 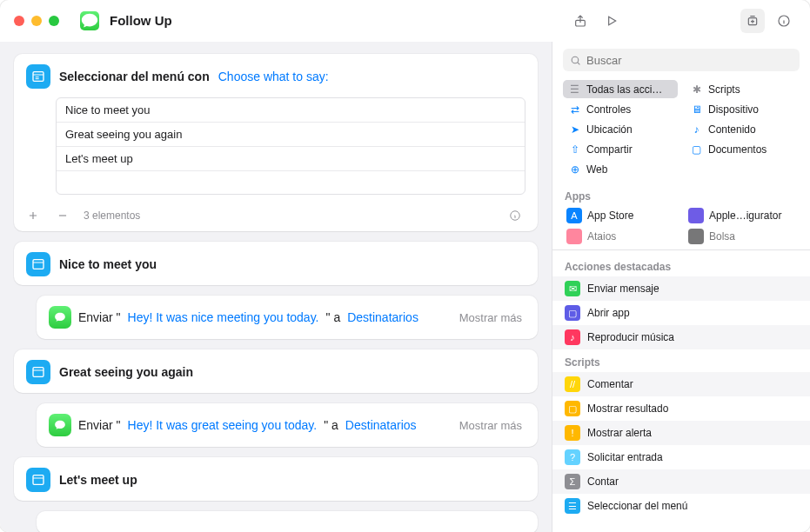 I want to click on action-item: ?Solicitar entrada, so click(x=681, y=457).